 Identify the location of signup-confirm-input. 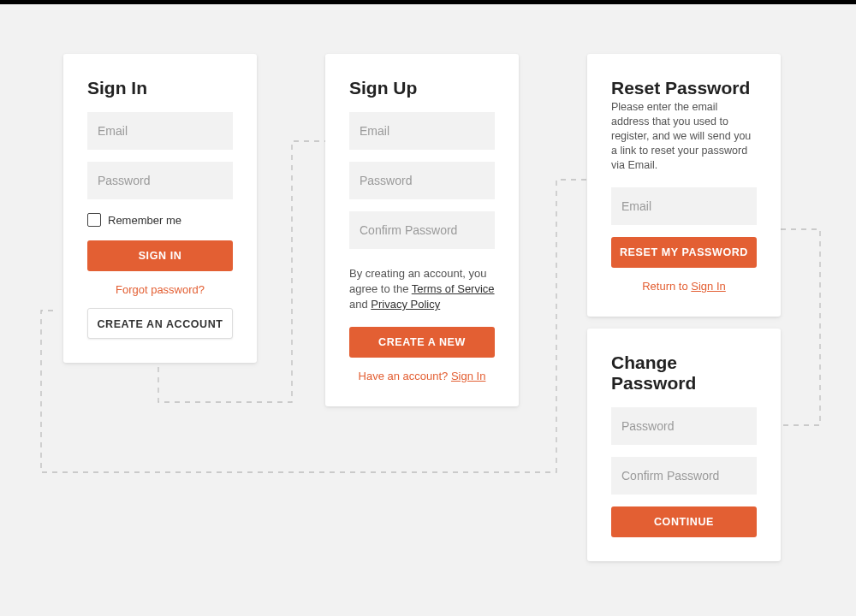
(422, 230).